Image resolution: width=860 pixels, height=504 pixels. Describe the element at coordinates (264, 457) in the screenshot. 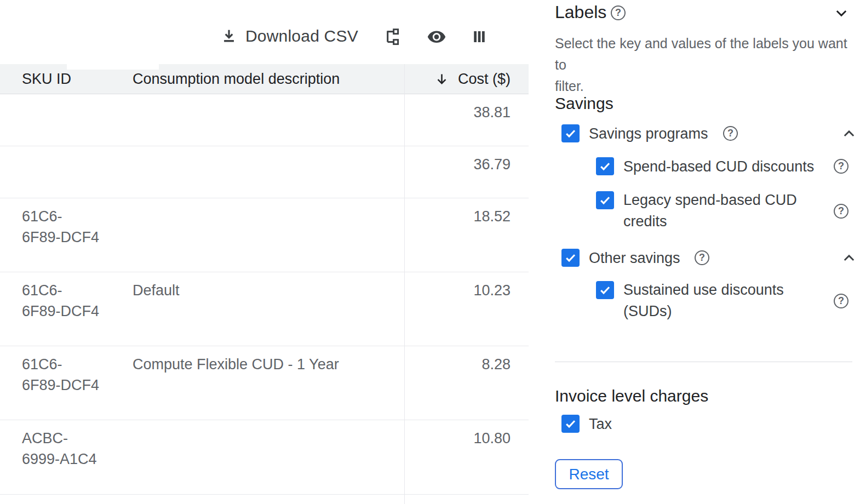

I see `table-row: ACBC- 6999-A1C4 10.80` at that location.